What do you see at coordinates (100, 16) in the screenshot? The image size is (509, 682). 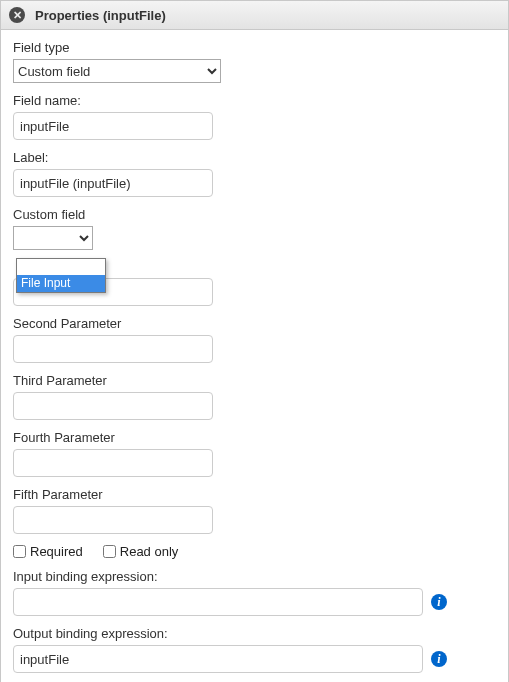 I see `dialog-title: Properties (inputFile)` at bounding box center [100, 16].